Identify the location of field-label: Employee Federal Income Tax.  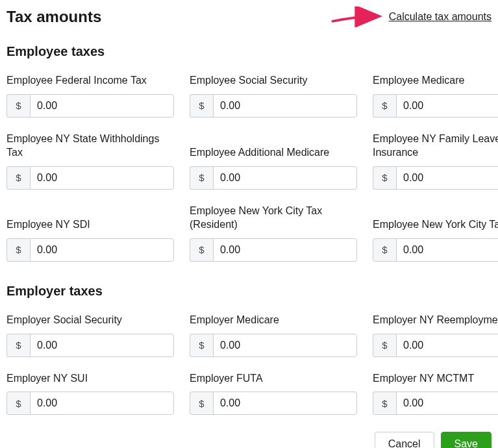
(90, 81).